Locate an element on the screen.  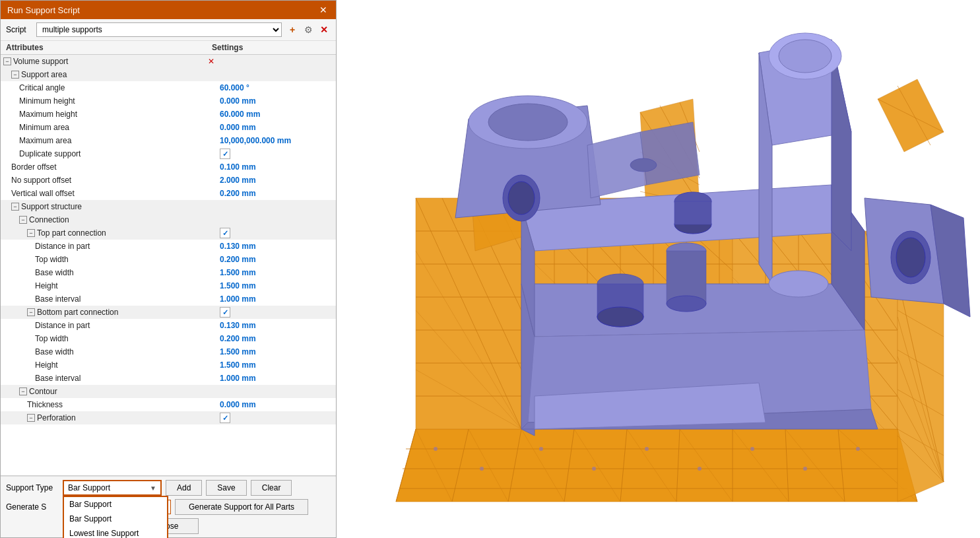
tree-row: − Top part connection ✓ is located at coordinates (168, 233).